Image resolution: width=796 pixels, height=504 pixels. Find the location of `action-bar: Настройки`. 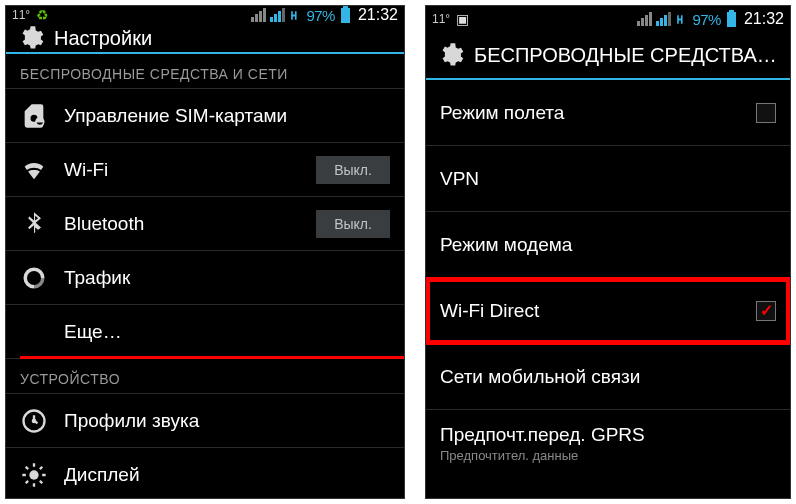

action-bar: Настройки is located at coordinates (205, 39).